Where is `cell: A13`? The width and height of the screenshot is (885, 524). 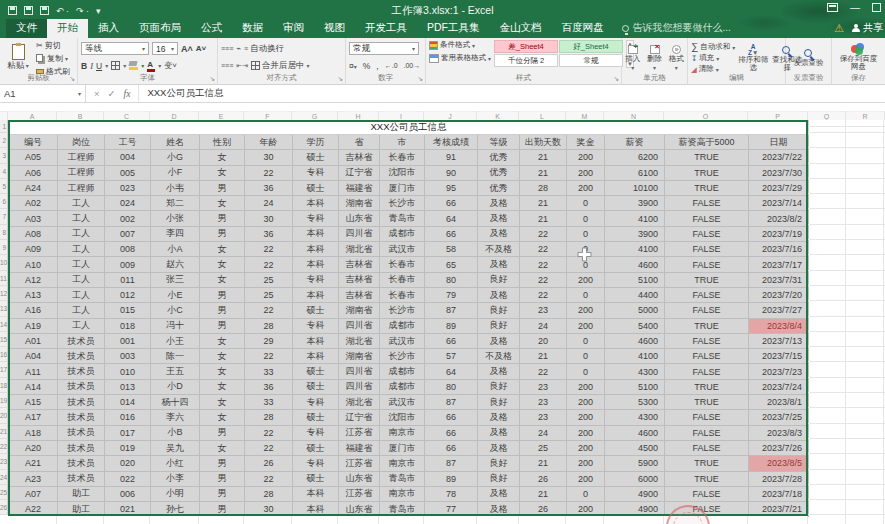 cell: A13 is located at coordinates (34, 294).